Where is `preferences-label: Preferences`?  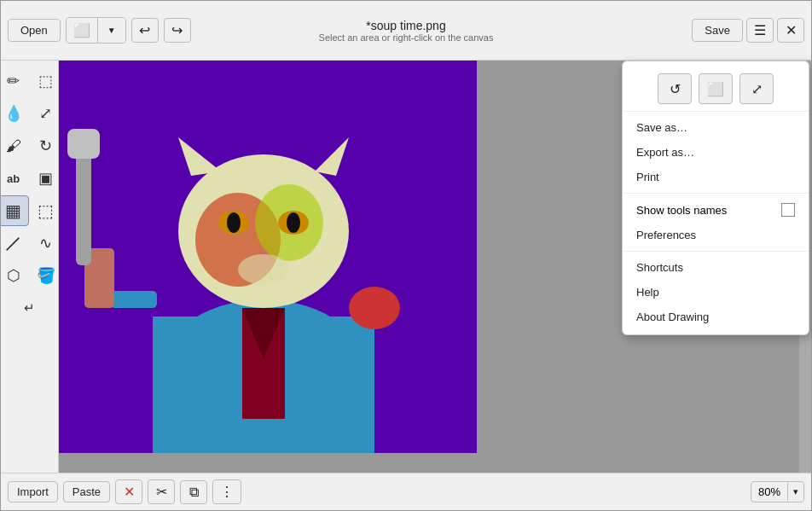
preferences-label: Preferences is located at coordinates (666, 235).